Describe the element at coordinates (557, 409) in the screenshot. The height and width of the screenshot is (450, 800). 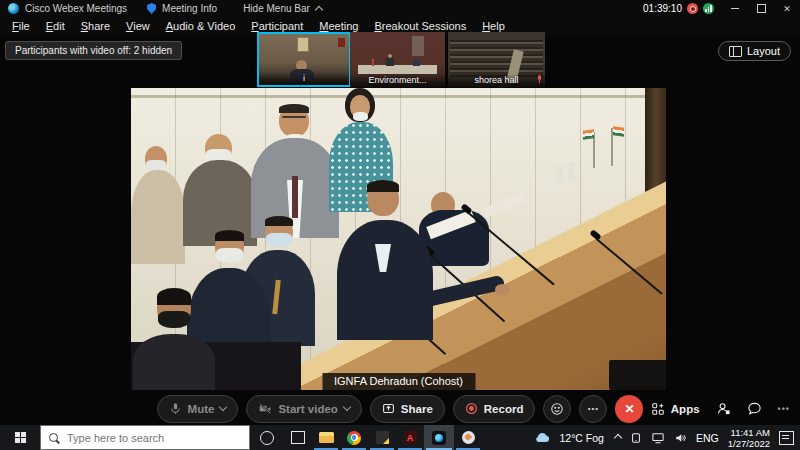
I see `reactions-button` at that location.